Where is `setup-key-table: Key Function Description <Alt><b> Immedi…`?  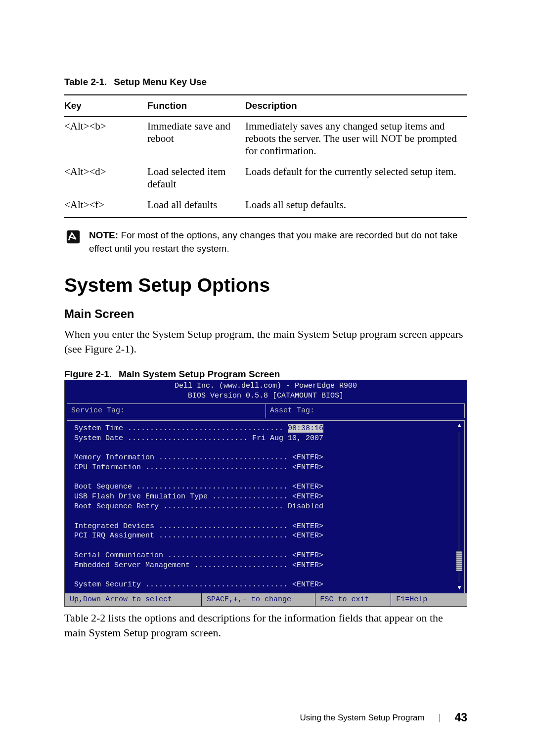 setup-key-table: Key Function Description <Alt><b> Immedi… is located at coordinates (266, 156).